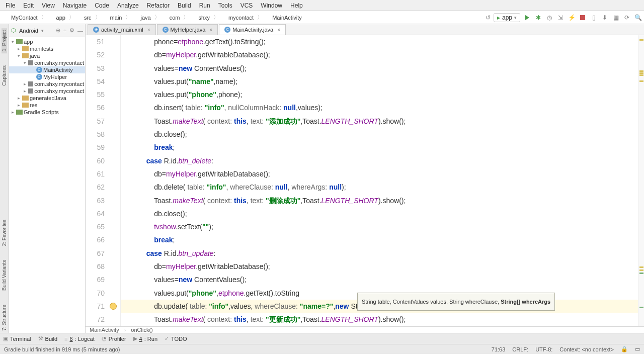 Image resolution: width=644 pixels, height=362 pixels. Describe the element at coordinates (48, 6) in the screenshot. I see `menu-view: View` at that location.